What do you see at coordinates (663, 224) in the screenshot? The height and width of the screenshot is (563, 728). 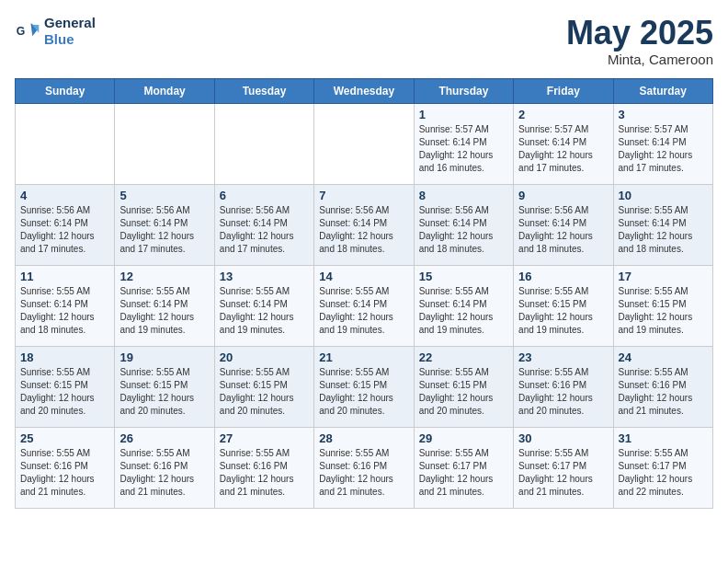 I see `calendar-cell: 10Sunrise: 5:55 AM Sunset: 6:14 PM Dayli…` at bounding box center [663, 224].